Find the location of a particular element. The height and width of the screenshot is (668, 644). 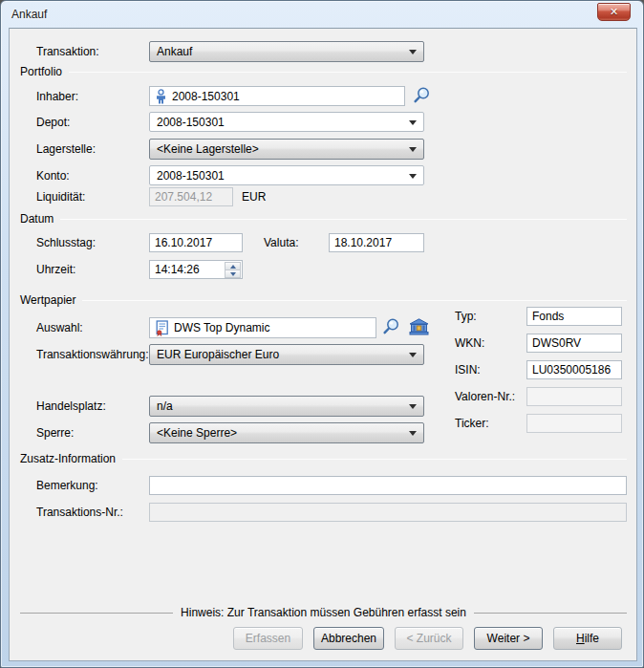

liquiditaet-field: 207.504,12 is located at coordinates (191, 197).